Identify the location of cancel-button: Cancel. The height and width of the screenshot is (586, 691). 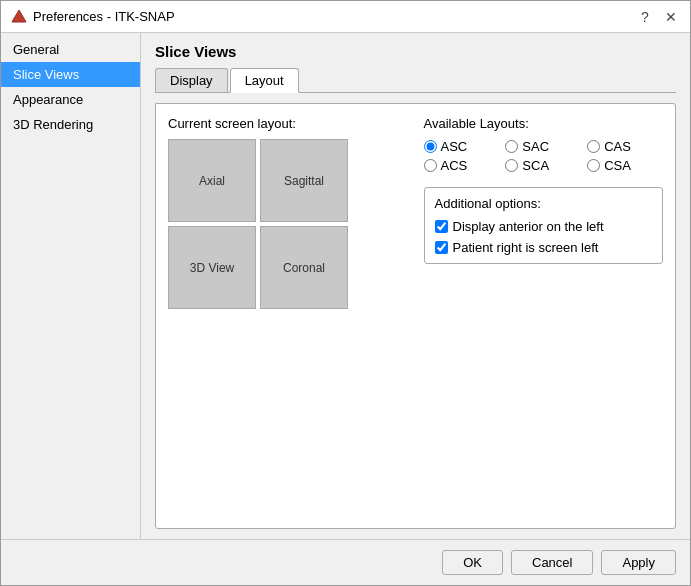
(552, 562).